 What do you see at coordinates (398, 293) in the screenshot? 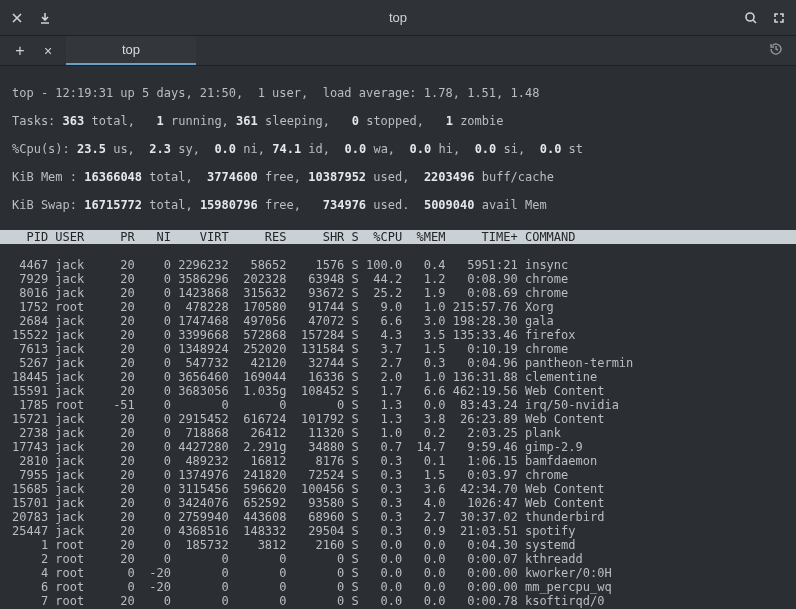
I see `table-row: 8016 jack 20 0 1423868 315632 93672 S 25…` at bounding box center [398, 293].